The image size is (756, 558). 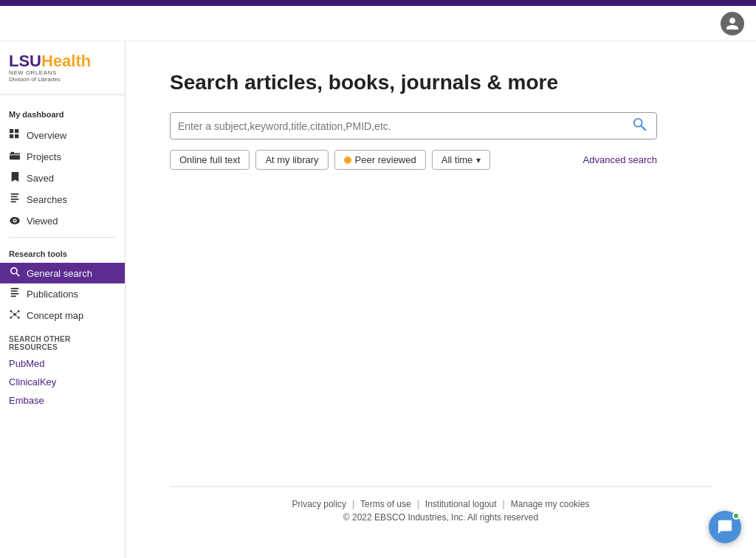 What do you see at coordinates (62, 382) in the screenshot?
I see `sidebar-link-clinicalkey: ClinicalKey` at bounding box center [62, 382].